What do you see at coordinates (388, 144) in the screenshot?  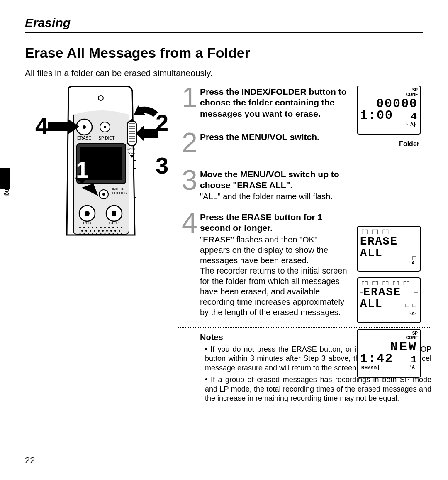 I see `lcd1-caption: Folder` at bounding box center [388, 144].